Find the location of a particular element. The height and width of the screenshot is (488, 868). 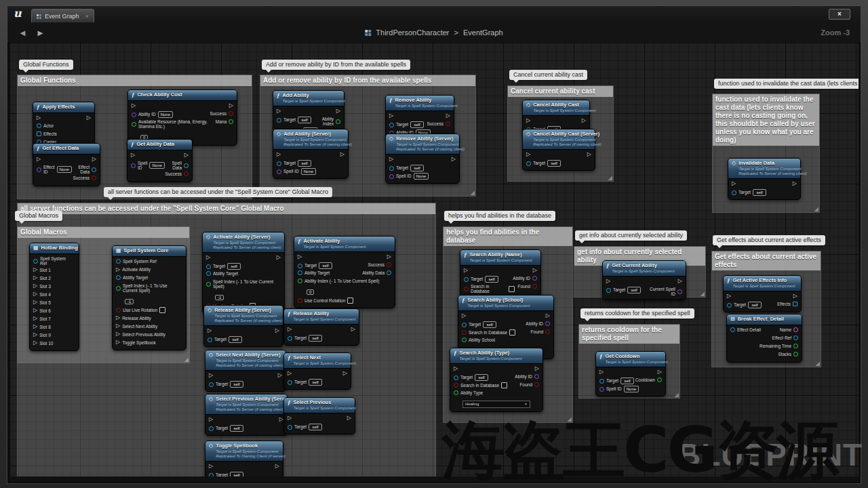

forward-button: ► is located at coordinates (41, 33).